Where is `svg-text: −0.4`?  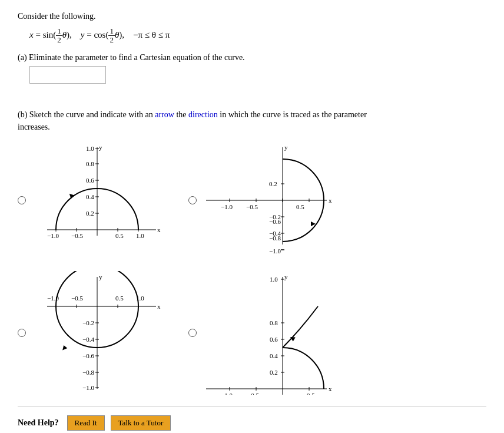
svg-text: −0.4 is located at coordinates (88, 339).